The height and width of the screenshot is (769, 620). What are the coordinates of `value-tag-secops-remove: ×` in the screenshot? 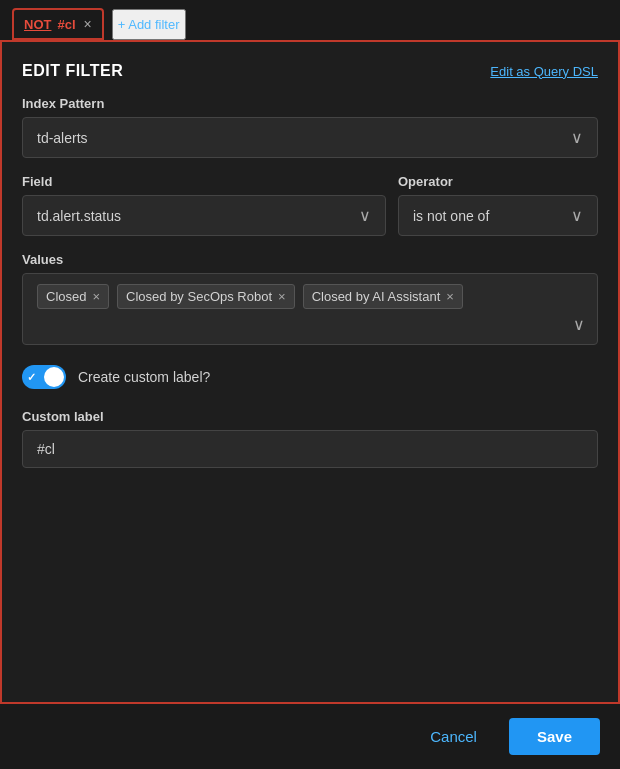 It's located at (282, 296).